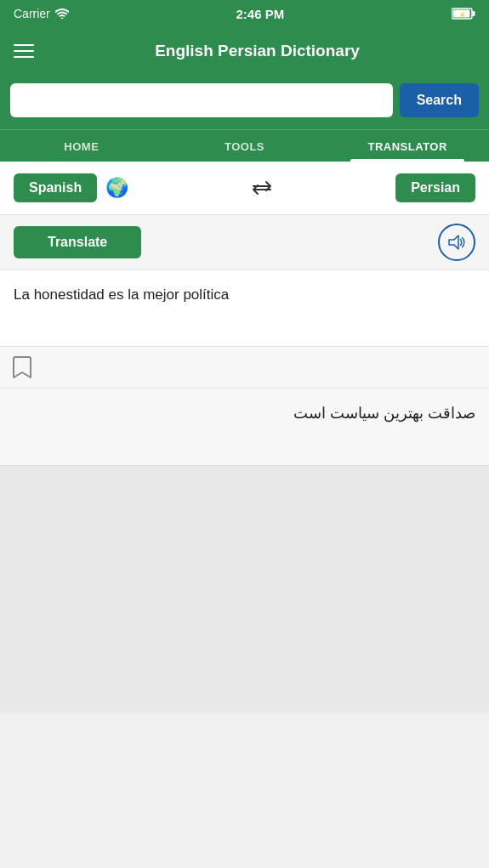  I want to click on result-toolbar, so click(245, 367).